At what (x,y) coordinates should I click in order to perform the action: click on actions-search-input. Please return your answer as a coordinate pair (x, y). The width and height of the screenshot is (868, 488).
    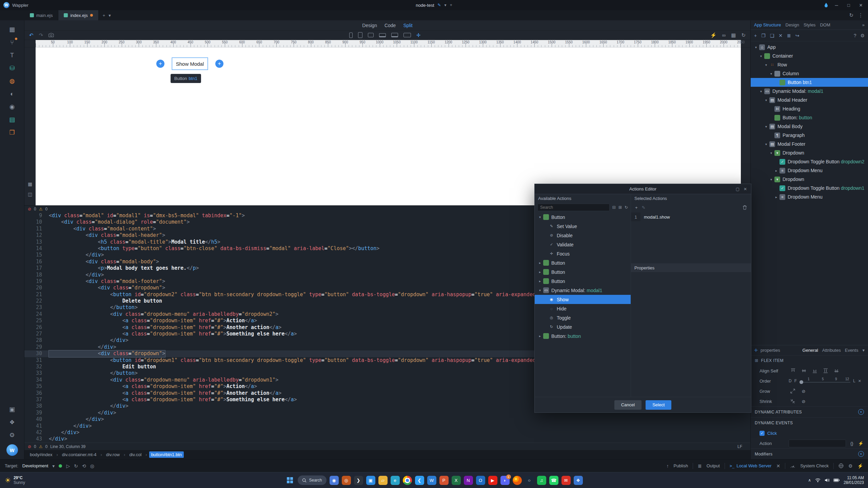
    Looking at the image, I should click on (574, 207).